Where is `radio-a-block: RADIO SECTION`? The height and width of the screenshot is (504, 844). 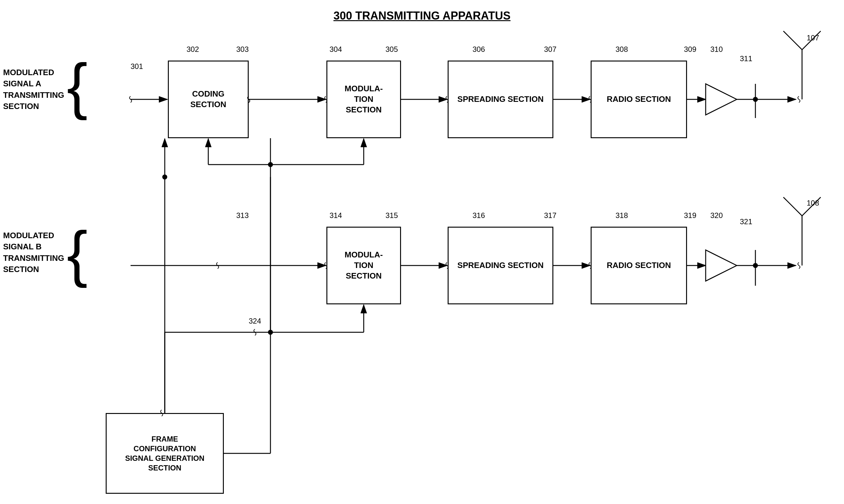 radio-a-block: RADIO SECTION is located at coordinates (639, 99).